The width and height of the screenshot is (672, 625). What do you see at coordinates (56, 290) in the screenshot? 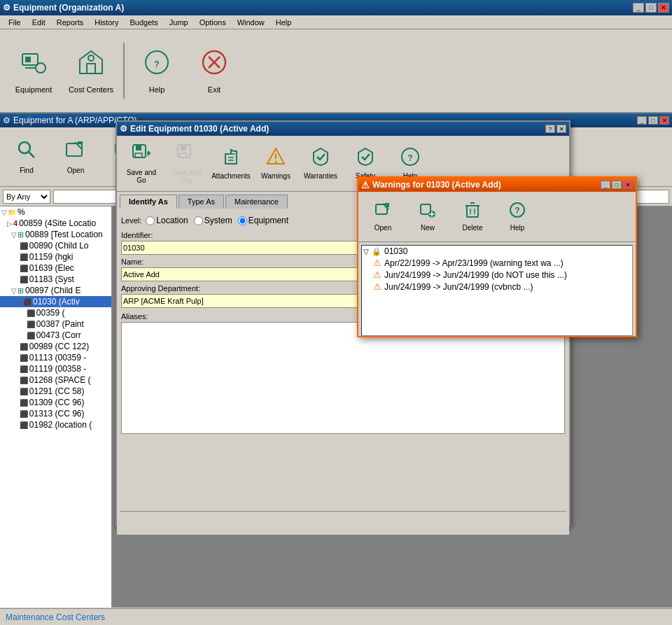
I see `tree-item-00897: ▽ ⊞ 00897 (Child E` at bounding box center [56, 290].